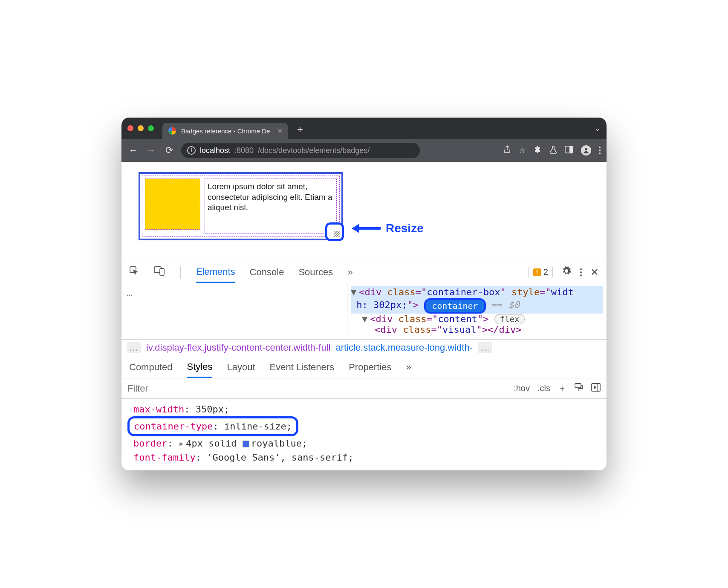  Describe the element at coordinates (553, 151) in the screenshot. I see `labs-icon` at that location.